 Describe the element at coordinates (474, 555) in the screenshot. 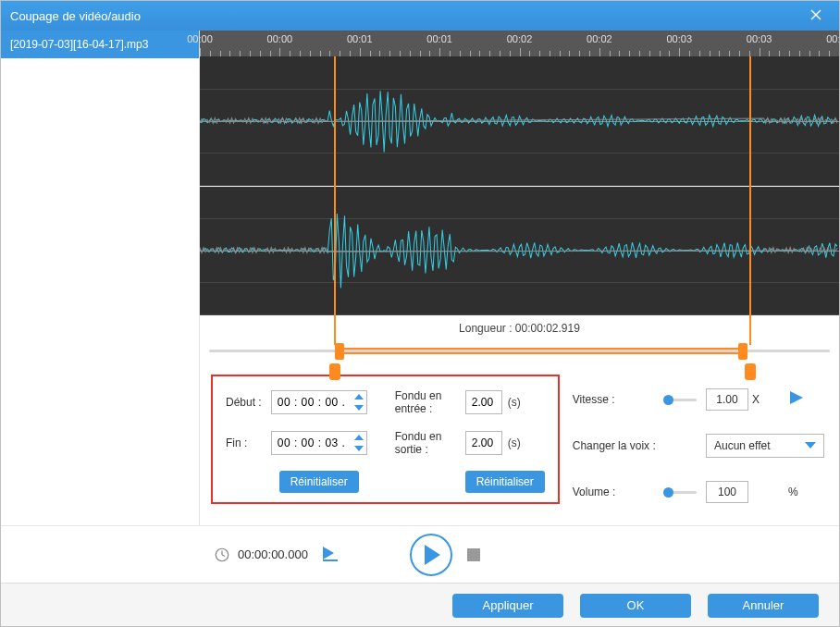

I see `stop-button` at that location.